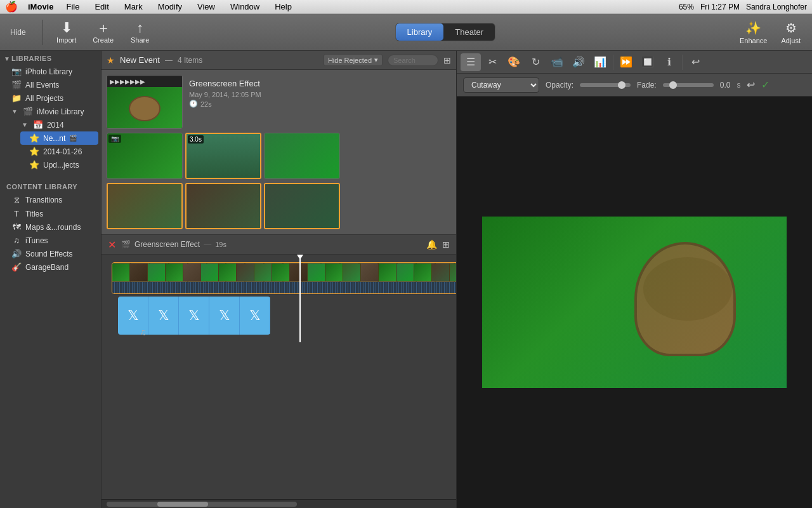 The width and height of the screenshot is (812, 508). What do you see at coordinates (353, 60) in the screenshot?
I see `hide-rejected-button: Hide Rejected ▾` at bounding box center [353, 60].